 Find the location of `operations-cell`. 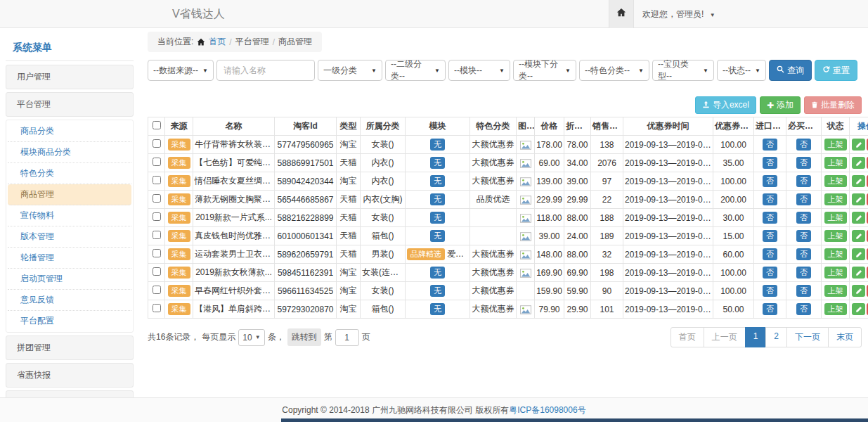

operations-cell is located at coordinates (859, 236).